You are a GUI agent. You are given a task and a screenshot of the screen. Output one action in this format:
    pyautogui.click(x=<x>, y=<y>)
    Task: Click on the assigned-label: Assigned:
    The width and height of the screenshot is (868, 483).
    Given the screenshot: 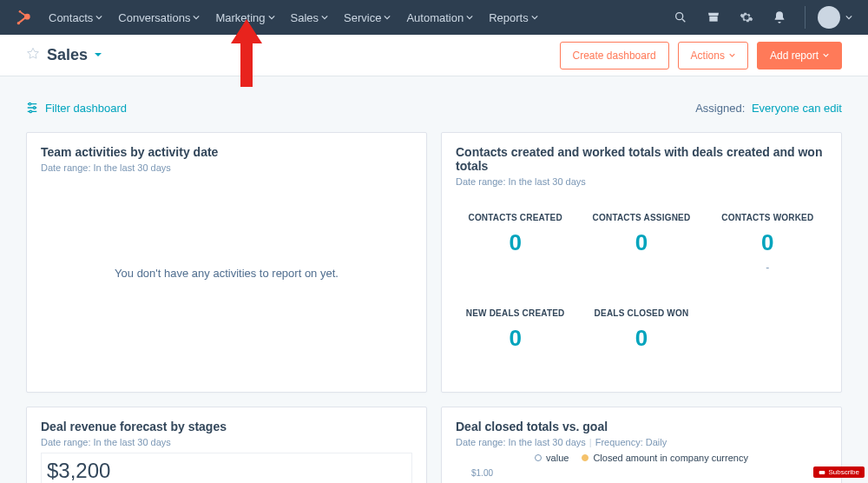 What is the action you would take?
    pyautogui.click(x=720, y=108)
    